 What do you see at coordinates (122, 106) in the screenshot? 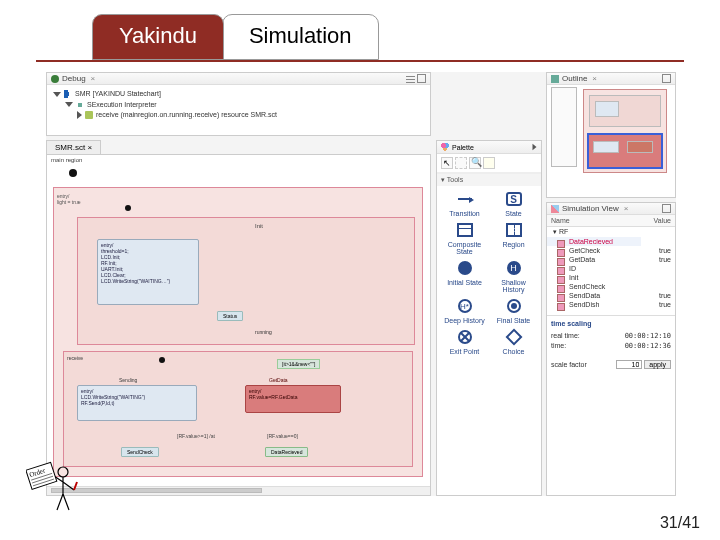
I see `debug-engine: SExecution Interpreter` at bounding box center [122, 106].